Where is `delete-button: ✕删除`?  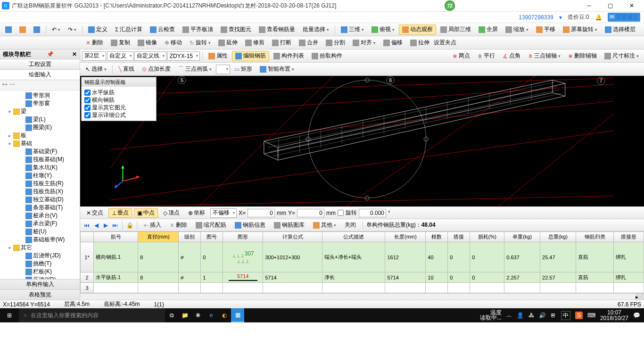 delete-button: ✕删除 is located at coordinates (94, 43).